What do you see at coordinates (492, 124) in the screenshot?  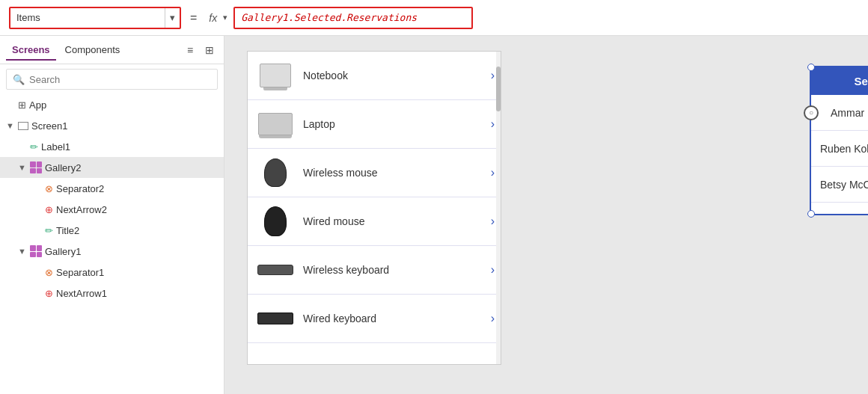 I see `laptop-arrow: ›` at bounding box center [492, 124].